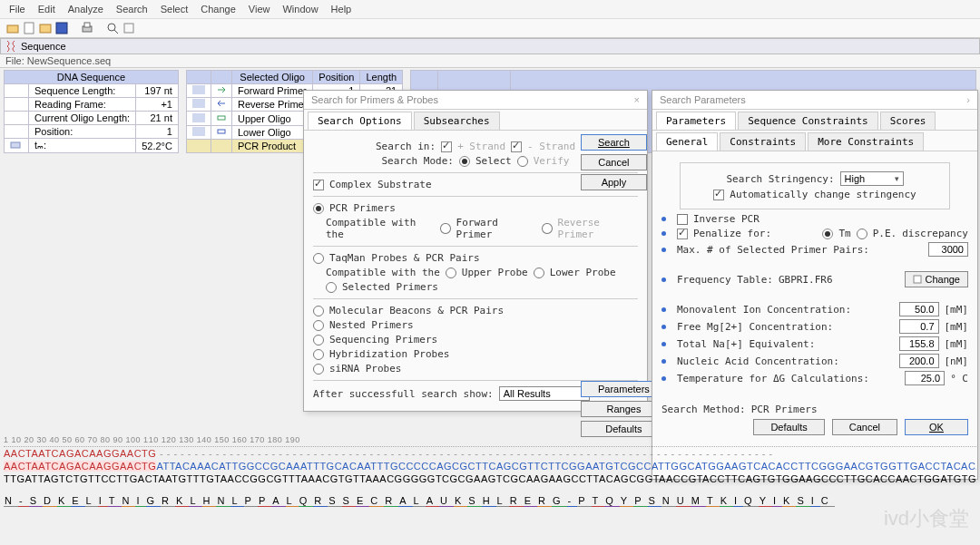 The width and height of the screenshot is (980, 545). I want to click on mode-select-radio, so click(465, 161).